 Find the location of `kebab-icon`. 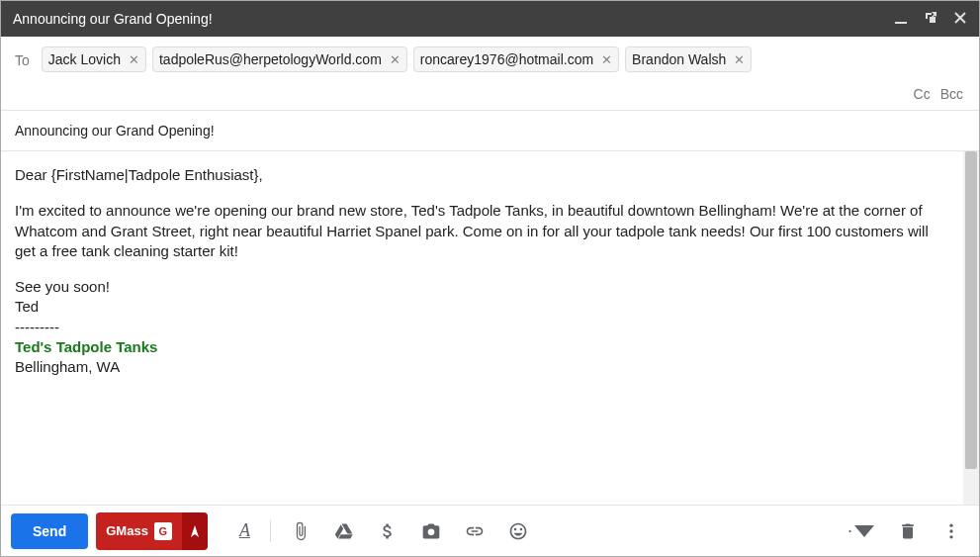

kebab-icon is located at coordinates (951, 531).